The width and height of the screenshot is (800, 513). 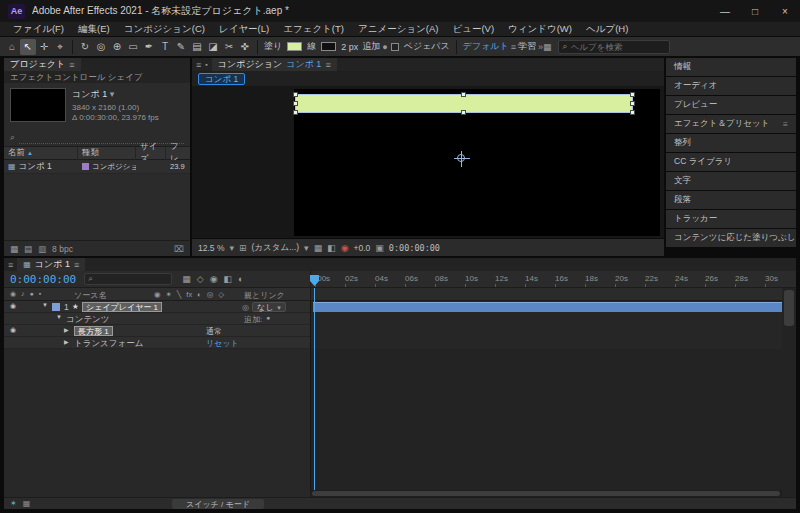 I want to click on home-icon: ⌂, so click(x=12, y=47).